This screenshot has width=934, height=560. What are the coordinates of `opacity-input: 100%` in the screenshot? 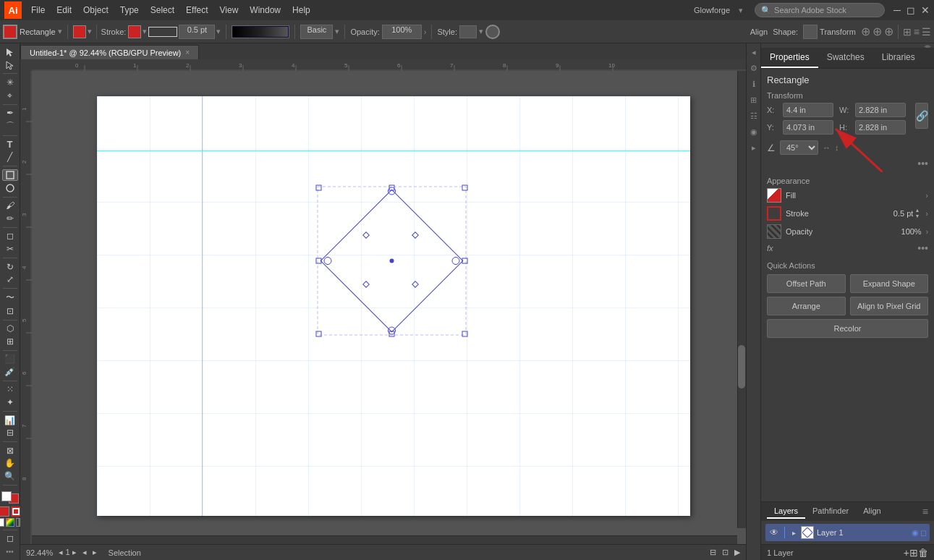 It's located at (402, 32).